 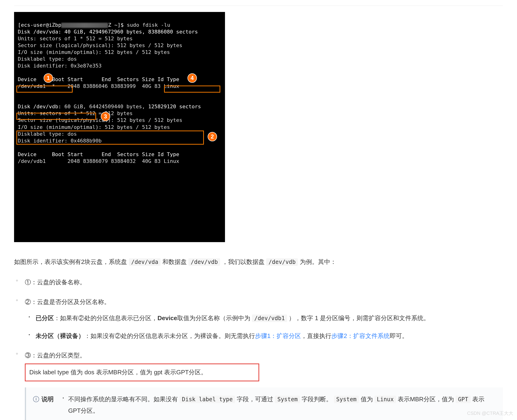 I want to click on code-vda: /dev/vda, so click(x=145, y=262).